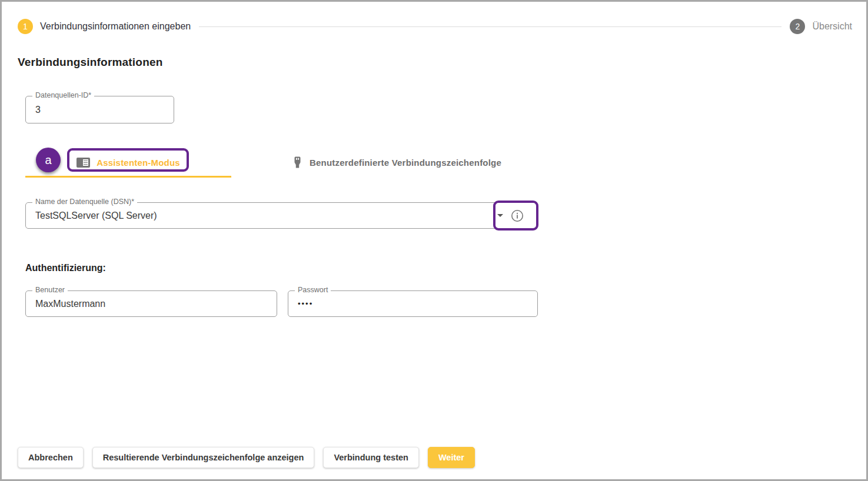 This screenshot has height=481, width=868. Describe the element at coordinates (151, 303) in the screenshot. I see `user-field: Benutzer MaxMustermann` at that location.